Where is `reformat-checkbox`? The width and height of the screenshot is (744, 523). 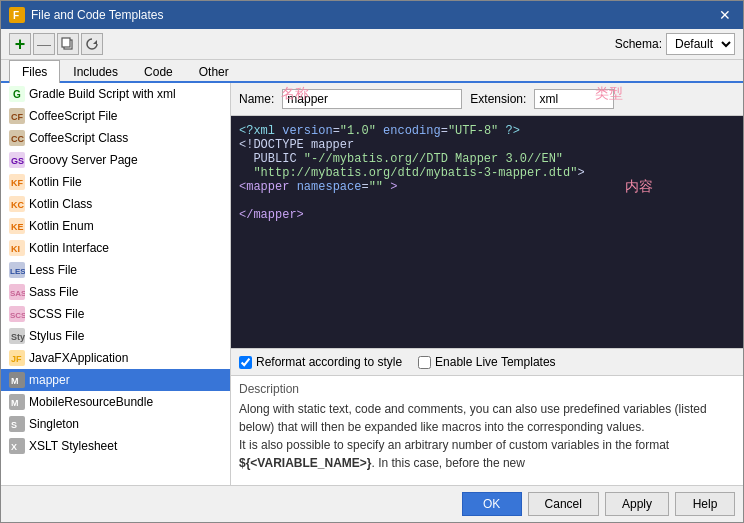
reformat-checkbox is located at coordinates (246, 362).